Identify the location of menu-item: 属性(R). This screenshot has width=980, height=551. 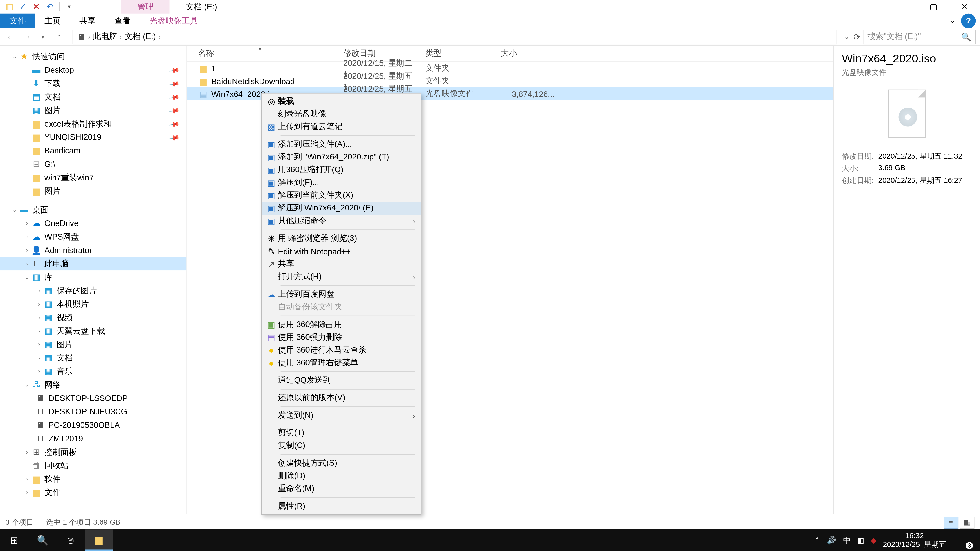
(341, 506).